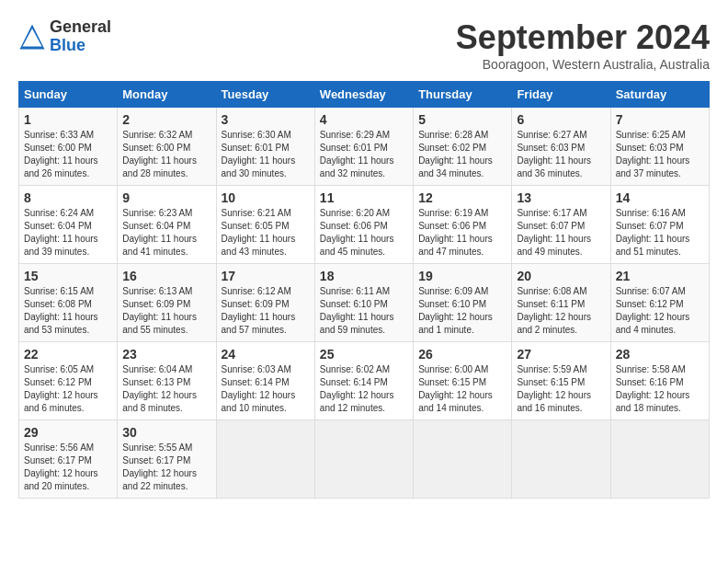 This screenshot has width=728, height=563. Describe the element at coordinates (462, 233) in the screenshot. I see `day-info: Sunrise: 6:19 AM Sunset: 6:06 PM Dayligh…` at that location.